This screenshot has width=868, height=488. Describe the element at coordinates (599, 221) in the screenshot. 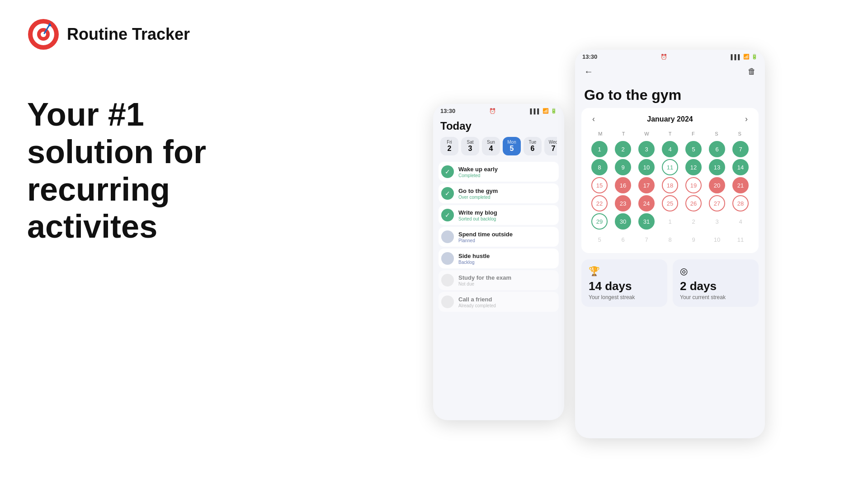

I see `calendar-day: 29` at that location.